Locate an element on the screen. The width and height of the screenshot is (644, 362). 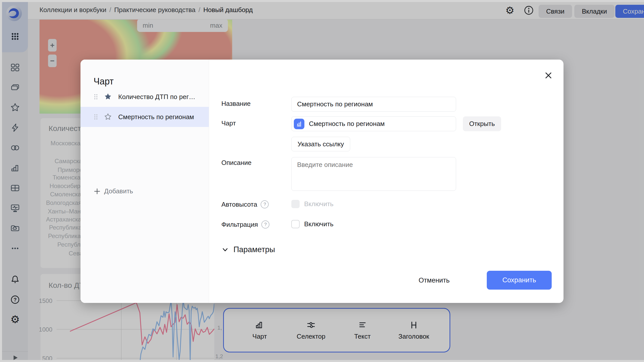
window-frame-left is located at coordinates (1, 181).